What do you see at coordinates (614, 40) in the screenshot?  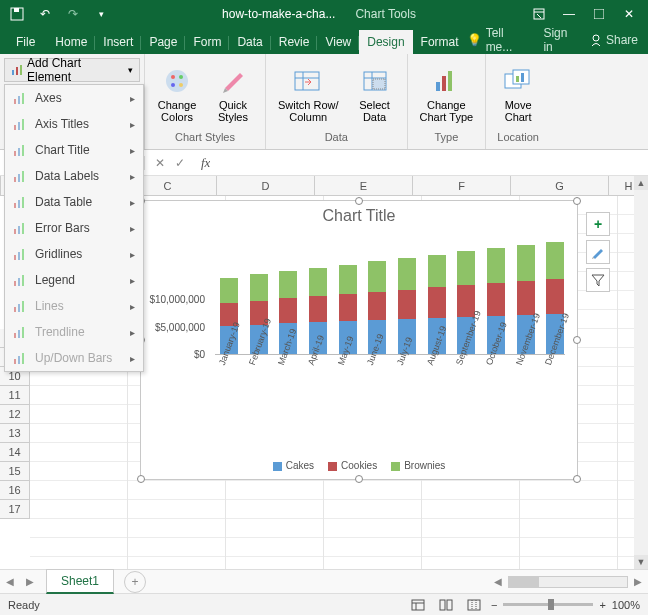 I see `share-button: Share` at bounding box center [614, 40].